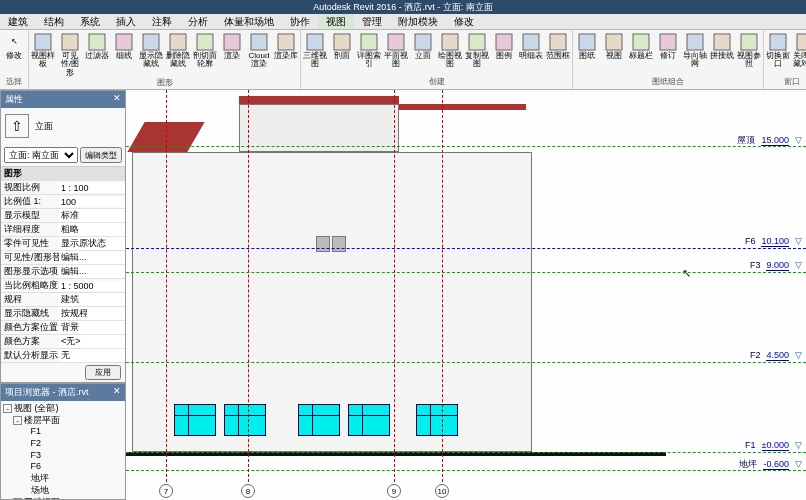  What do you see at coordinates (776, 266) in the screenshot?
I see `level-label: F39.000▽` at bounding box center [776, 266].